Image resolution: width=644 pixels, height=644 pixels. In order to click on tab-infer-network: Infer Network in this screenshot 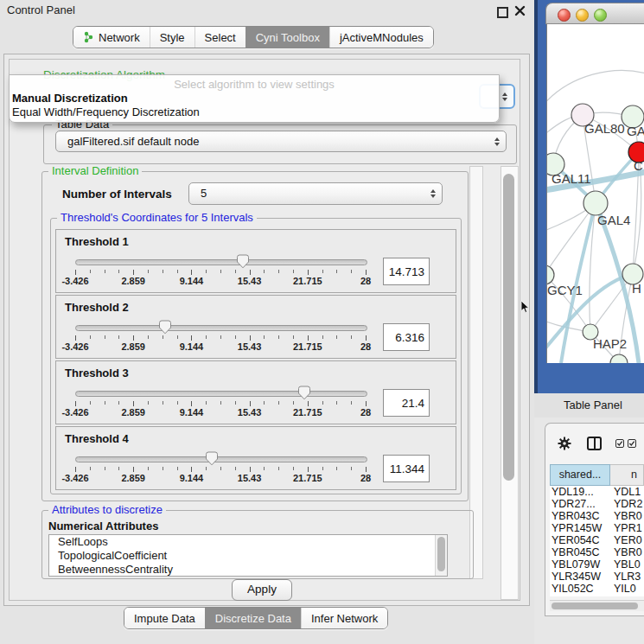, I will do `click(344, 618)`.